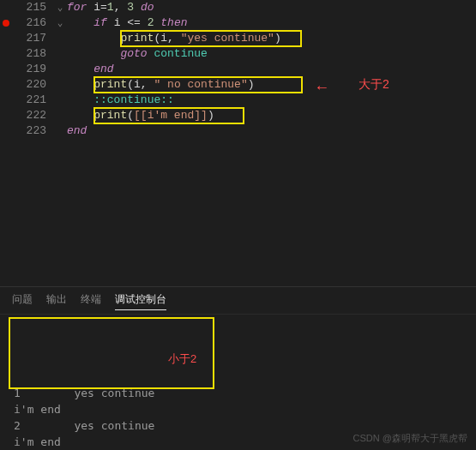 The image size is (476, 450). I want to click on annotation-gt2: 大于2, so click(374, 85).